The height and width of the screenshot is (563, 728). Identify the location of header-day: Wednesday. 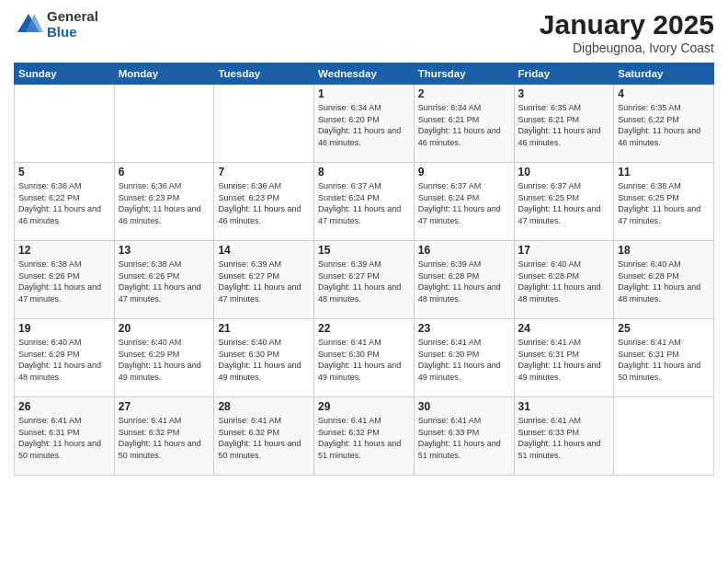
(364, 74).